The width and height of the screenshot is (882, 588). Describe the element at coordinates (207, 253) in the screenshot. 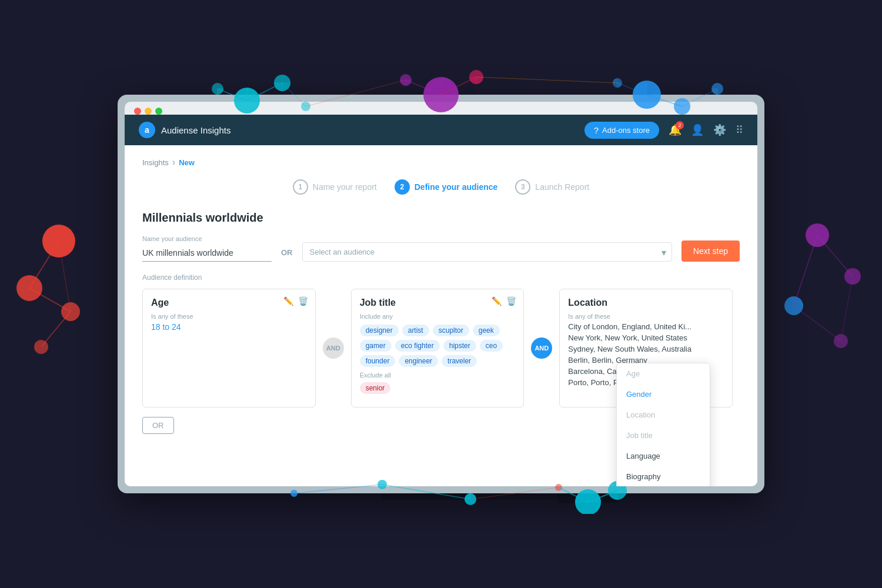

I see `audience-name-input` at that location.